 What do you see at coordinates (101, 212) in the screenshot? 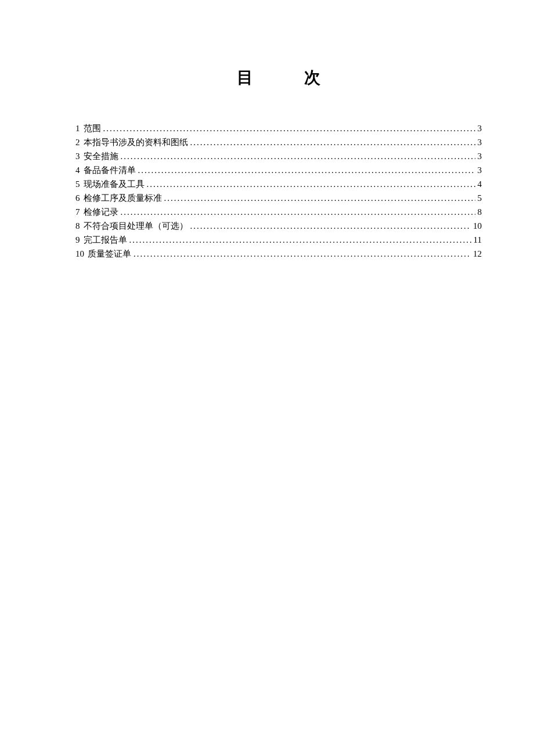
I see `toc-entry-label: 检修记录` at bounding box center [101, 212].